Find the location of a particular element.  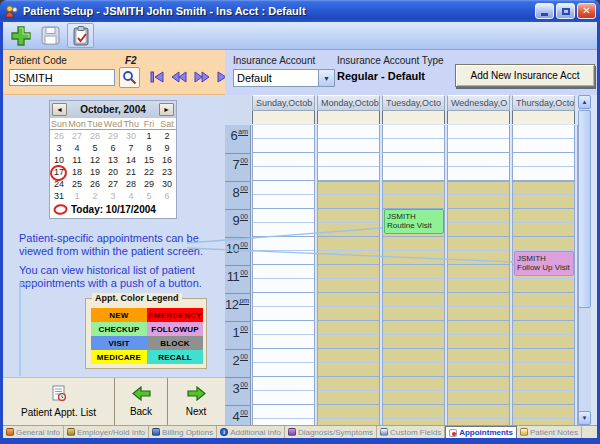

day-header: Monday,Octob ... is located at coordinates (348, 103).